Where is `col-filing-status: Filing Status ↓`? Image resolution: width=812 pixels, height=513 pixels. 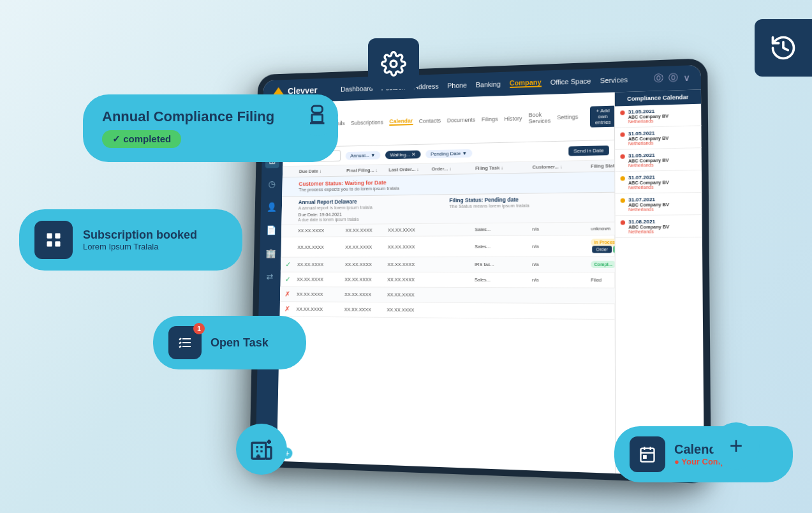 col-filing-status: Filing Status ↓ is located at coordinates (603, 166).